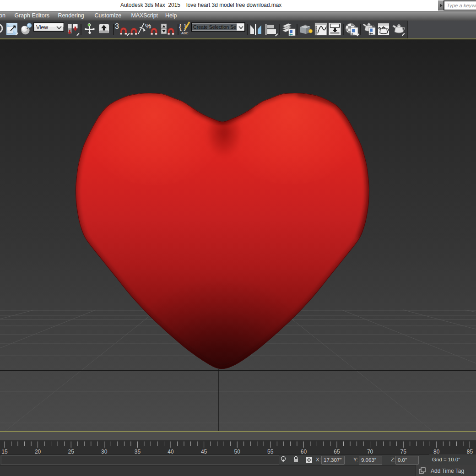 This screenshot has width=476, height=476. I want to click on svg-text: 25, so click(71, 452).